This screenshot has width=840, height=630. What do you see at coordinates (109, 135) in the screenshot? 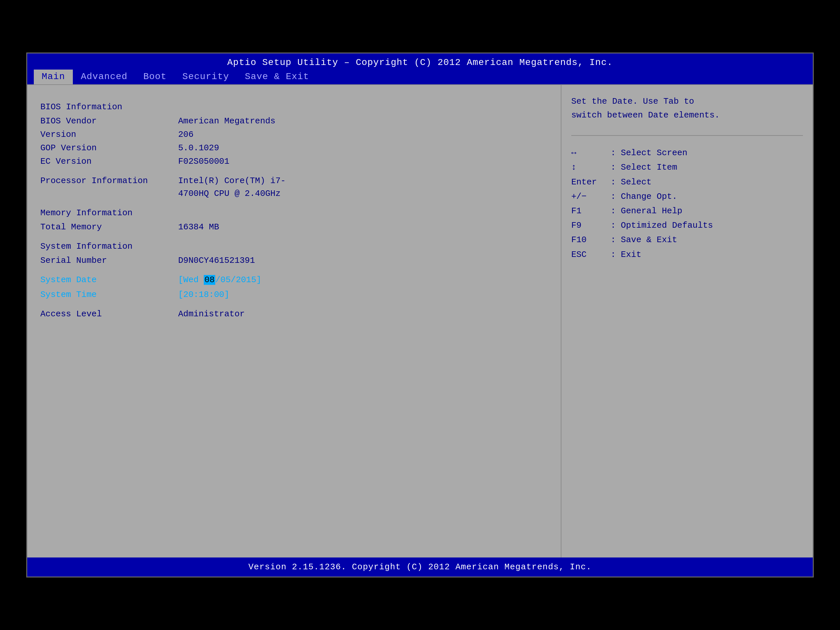
I see `bios-version-label: Version` at bounding box center [109, 135].